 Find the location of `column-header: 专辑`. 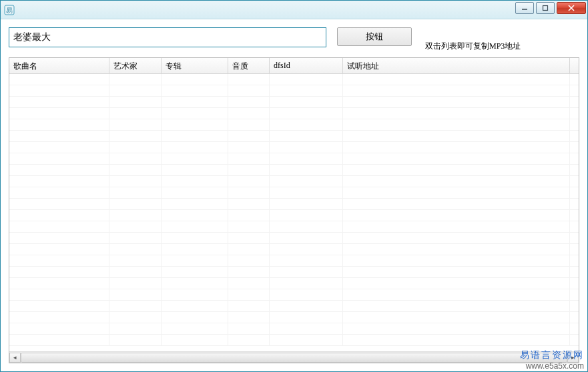

column-header: 专辑 is located at coordinates (195, 65).